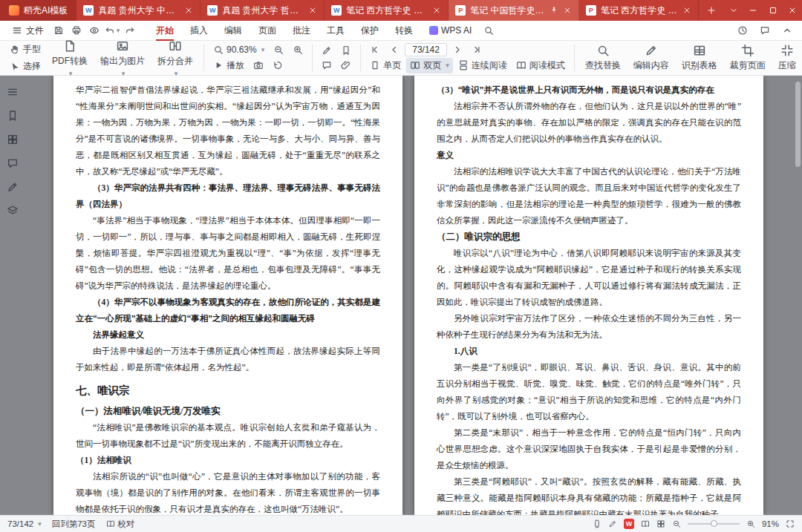 Image resolution: width=802 pixels, height=532 pixels. I want to click on undo-button, so click(112, 30).